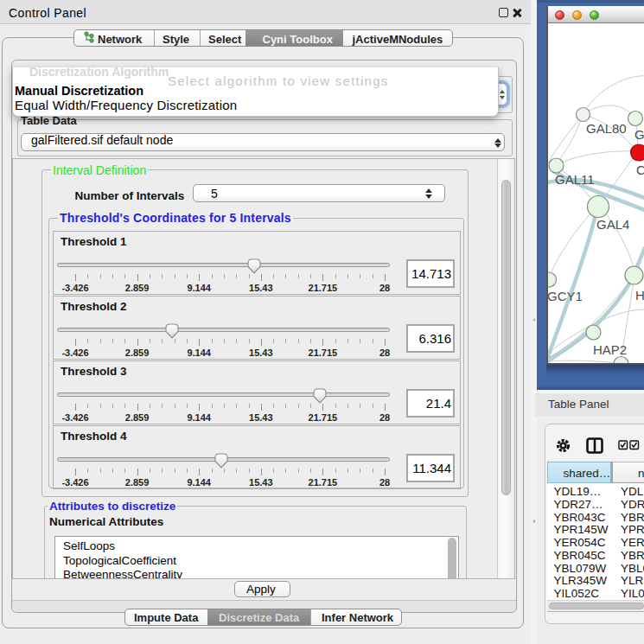  What do you see at coordinates (640, 169) in the screenshot?
I see `svg-text: C` at bounding box center [640, 169].